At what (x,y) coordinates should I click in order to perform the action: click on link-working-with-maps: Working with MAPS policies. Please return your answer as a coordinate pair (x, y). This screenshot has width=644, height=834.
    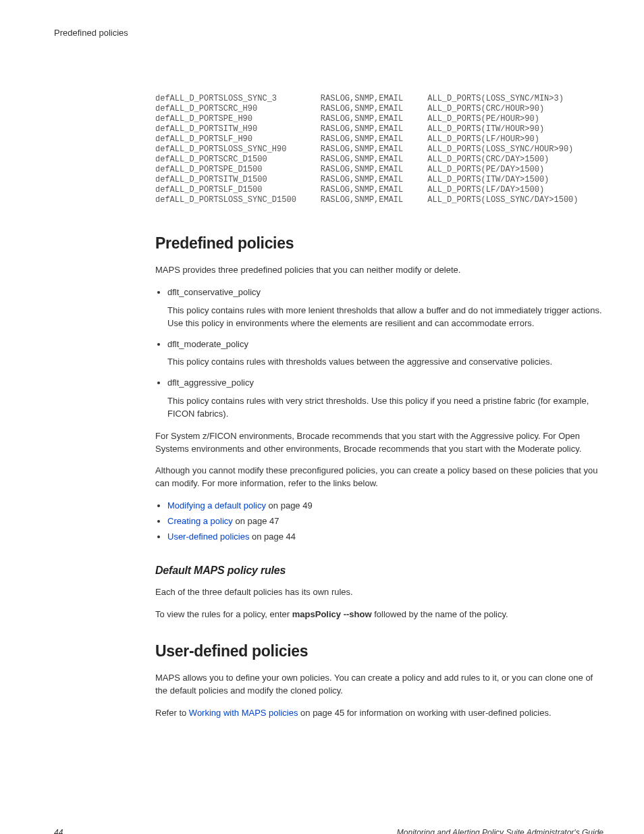
    Looking at the image, I should click on (244, 713).